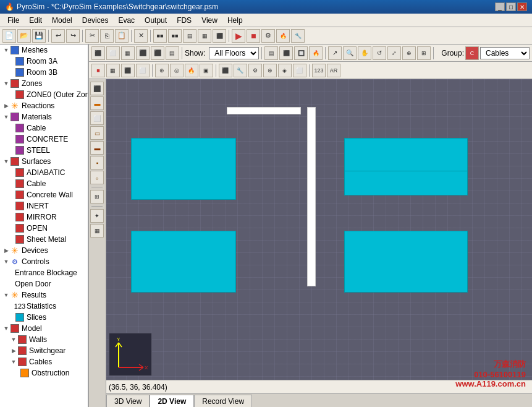 The height and width of the screenshot is (407, 532). Describe the element at coordinates (271, 53) in the screenshot. I see `vp-tb7: ▤` at that location.